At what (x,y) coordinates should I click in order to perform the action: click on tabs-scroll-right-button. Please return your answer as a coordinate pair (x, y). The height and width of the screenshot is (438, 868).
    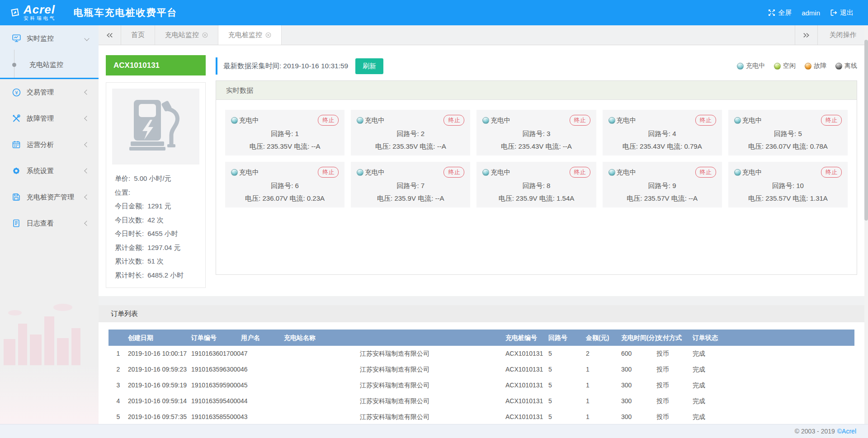
    Looking at the image, I should click on (806, 35).